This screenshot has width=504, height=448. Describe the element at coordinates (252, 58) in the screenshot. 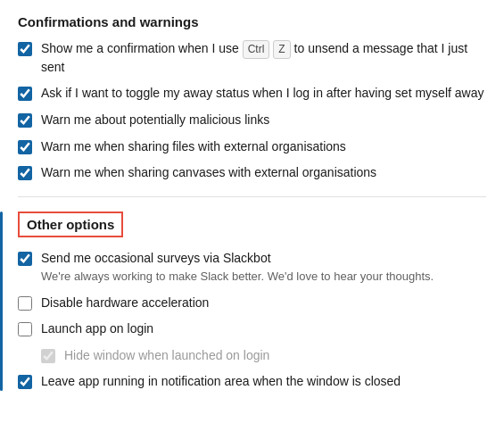

I see `list-item: Show me a confirmation when I use Ctrl Z…` at that location.